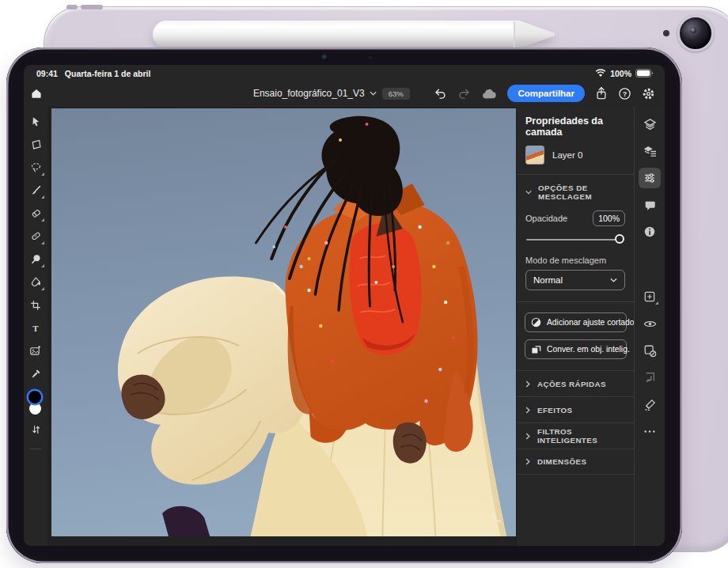  I want to click on opacity-label: Opacidade, so click(546, 218).